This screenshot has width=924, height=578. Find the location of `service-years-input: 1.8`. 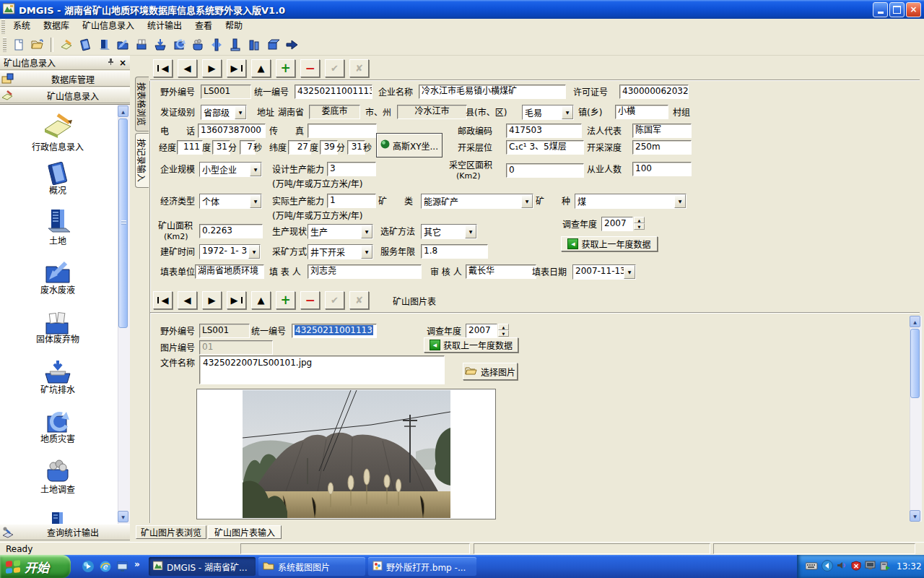

service-years-input: 1.8 is located at coordinates (455, 251).